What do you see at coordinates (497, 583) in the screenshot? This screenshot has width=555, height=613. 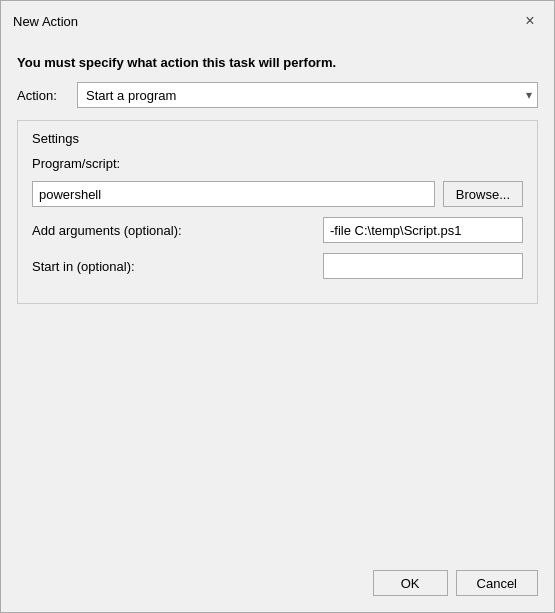 I see `cancel-button: Cancel` at bounding box center [497, 583].